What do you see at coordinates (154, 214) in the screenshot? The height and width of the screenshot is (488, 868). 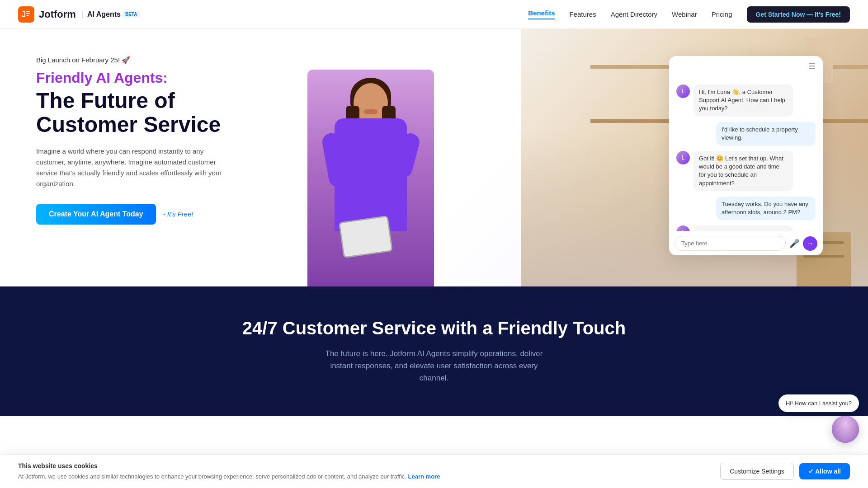 I see `hero-cta-row: Create Your AI Agent Today - It's Free!` at bounding box center [154, 214].